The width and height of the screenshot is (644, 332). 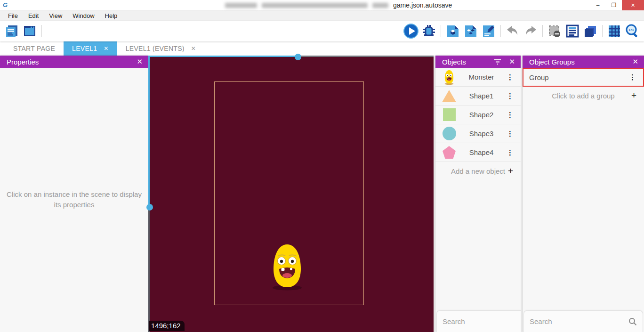 I want to click on properties-empty-message: Click on an instance in the scene to dis…, so click(x=74, y=261).